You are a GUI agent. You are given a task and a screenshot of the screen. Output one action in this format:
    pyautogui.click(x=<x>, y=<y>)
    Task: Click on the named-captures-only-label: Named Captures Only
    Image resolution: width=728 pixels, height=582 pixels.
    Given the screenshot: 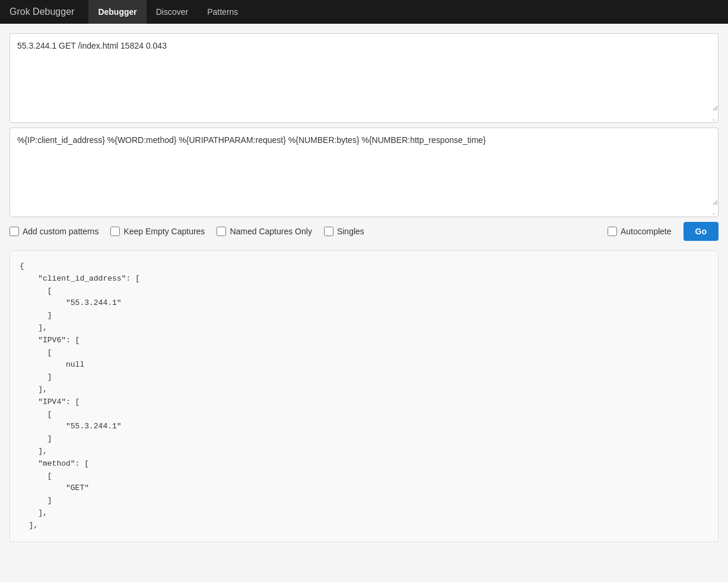 What is the action you would take?
    pyautogui.click(x=271, y=231)
    